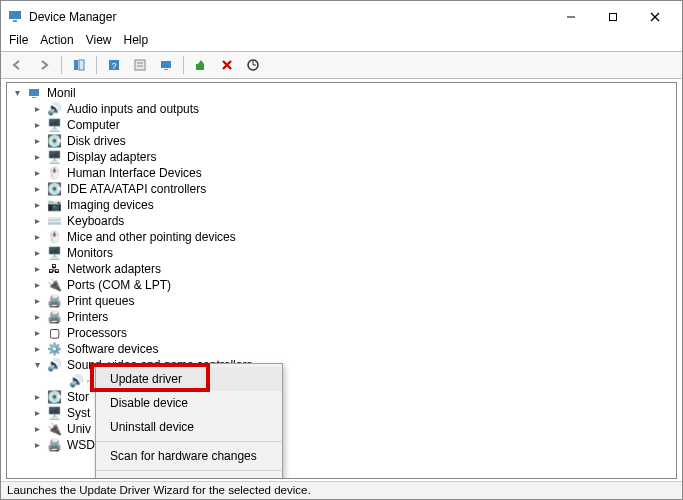 This screenshot has width=683, height=500. What do you see at coordinates (136, 40) in the screenshot?
I see `menu-help: Help` at bounding box center [136, 40].